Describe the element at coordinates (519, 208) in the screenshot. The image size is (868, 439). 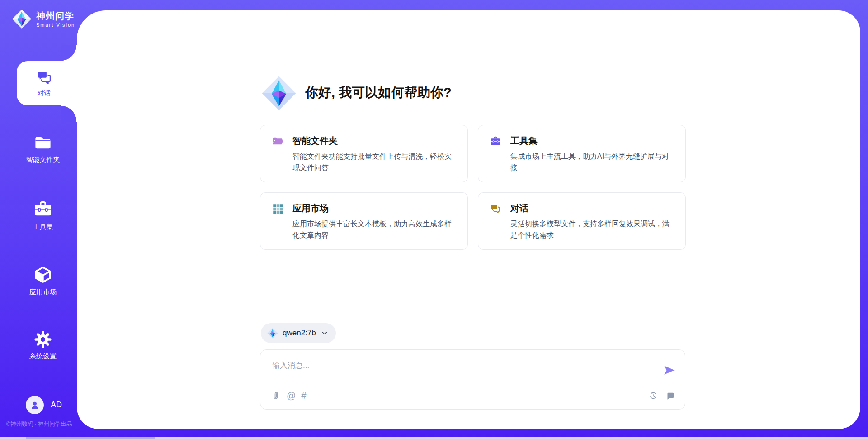
I see `card-title: 对话` at that location.